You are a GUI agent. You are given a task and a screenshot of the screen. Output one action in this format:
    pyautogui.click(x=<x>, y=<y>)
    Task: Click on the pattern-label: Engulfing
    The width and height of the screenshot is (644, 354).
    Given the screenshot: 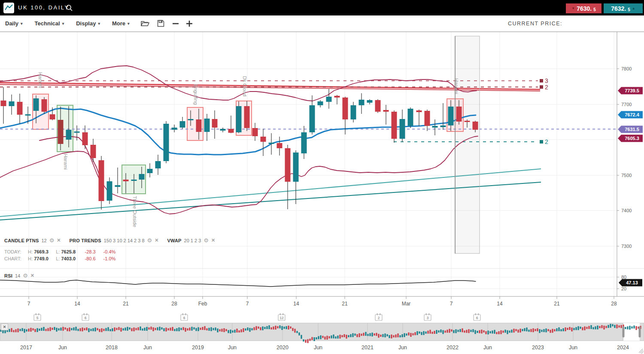 What is the action you would take?
    pyautogui.click(x=196, y=95)
    